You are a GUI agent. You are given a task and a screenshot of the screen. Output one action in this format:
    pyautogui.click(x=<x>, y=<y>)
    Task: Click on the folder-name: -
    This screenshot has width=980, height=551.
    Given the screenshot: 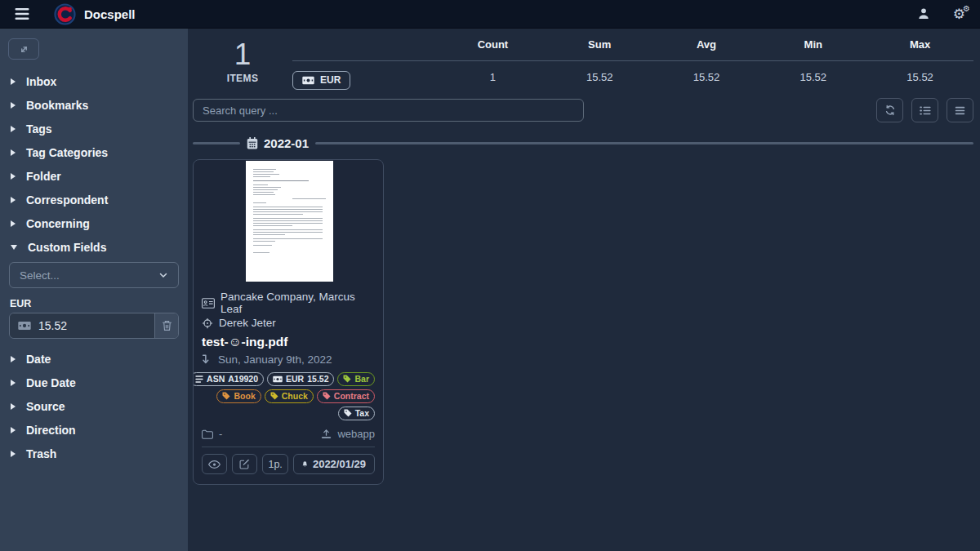 What is the action you would take?
    pyautogui.click(x=220, y=434)
    